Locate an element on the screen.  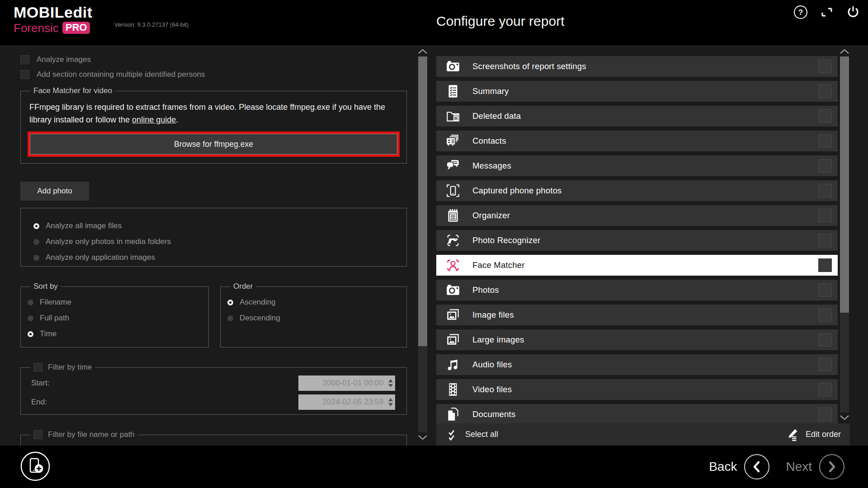
radio-filename: Filename is located at coordinates (115, 302).